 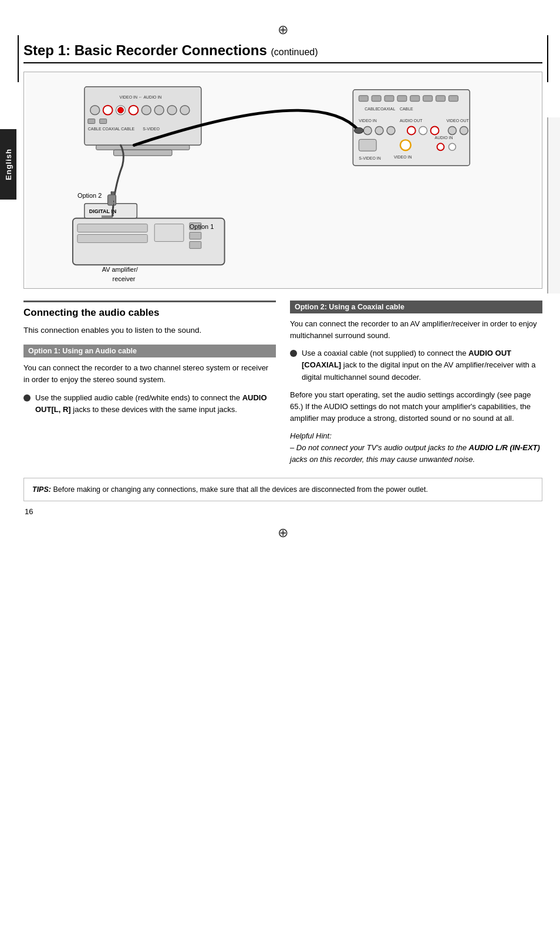 What do you see at coordinates (150, 404) in the screenshot?
I see `option1-bullet-item: Use the supplied audio cable (red/white …` at bounding box center [150, 404].